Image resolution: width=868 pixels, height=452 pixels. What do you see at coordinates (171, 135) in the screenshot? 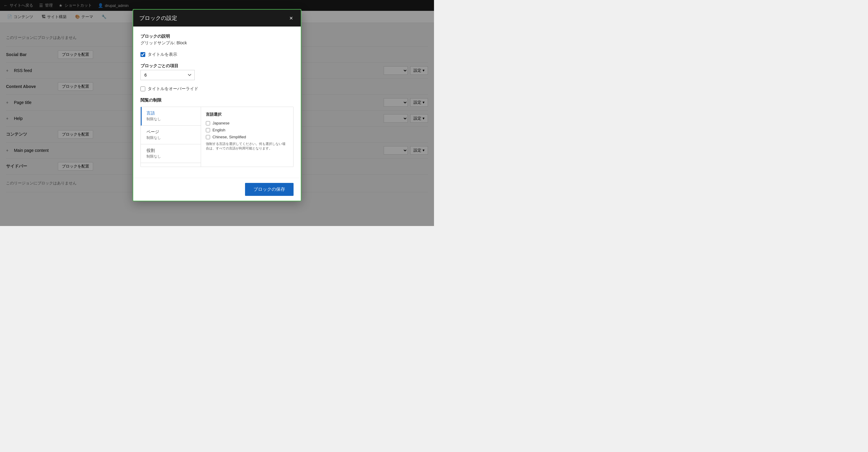
I see `tab-page: ページ 制限なし` at bounding box center [171, 135].